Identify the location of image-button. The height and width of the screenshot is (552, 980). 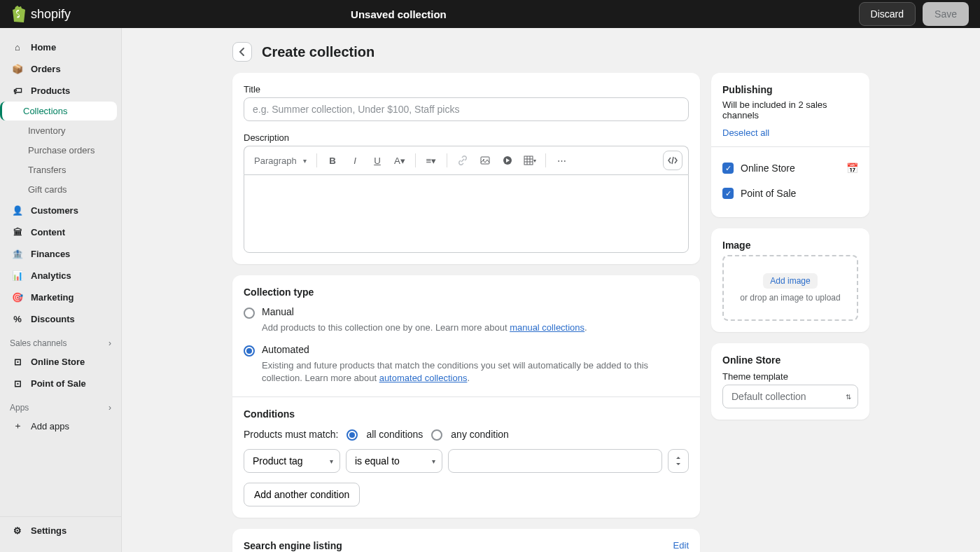
(485, 160).